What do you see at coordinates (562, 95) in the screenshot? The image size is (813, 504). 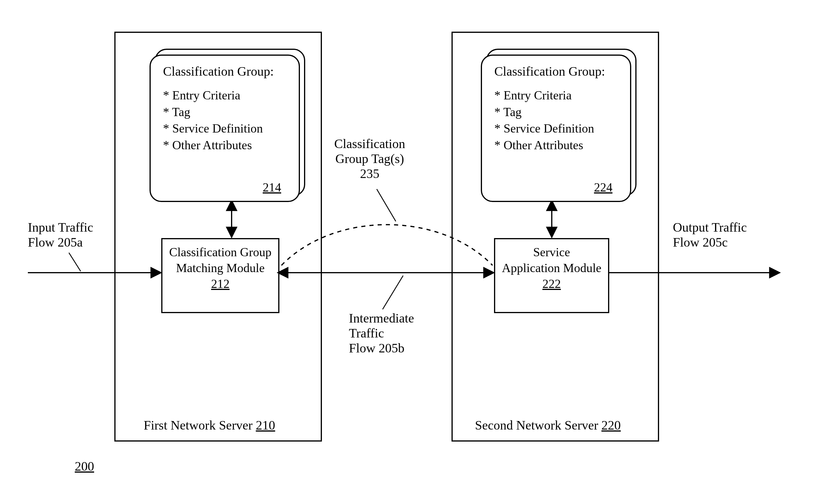 I see `card-2-item: * Entry Criteria` at bounding box center [562, 95].